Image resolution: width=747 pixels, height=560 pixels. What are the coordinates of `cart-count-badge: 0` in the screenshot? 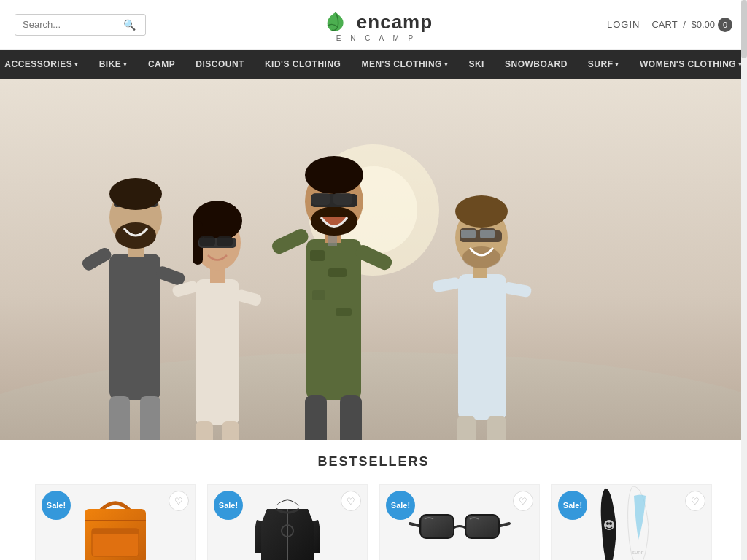 It's located at (725, 25).